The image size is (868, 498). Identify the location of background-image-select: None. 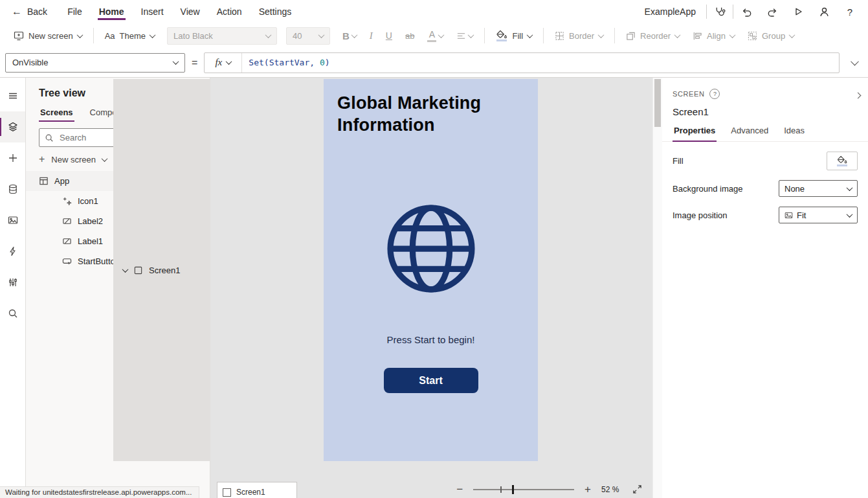
(818, 188).